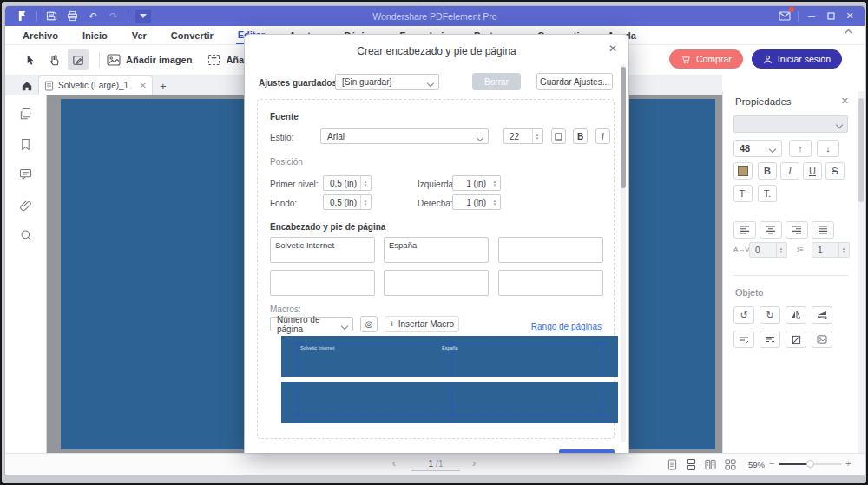  What do you see at coordinates (744, 339) in the screenshot?
I see `align-objects-dropdown-icon` at bounding box center [744, 339].